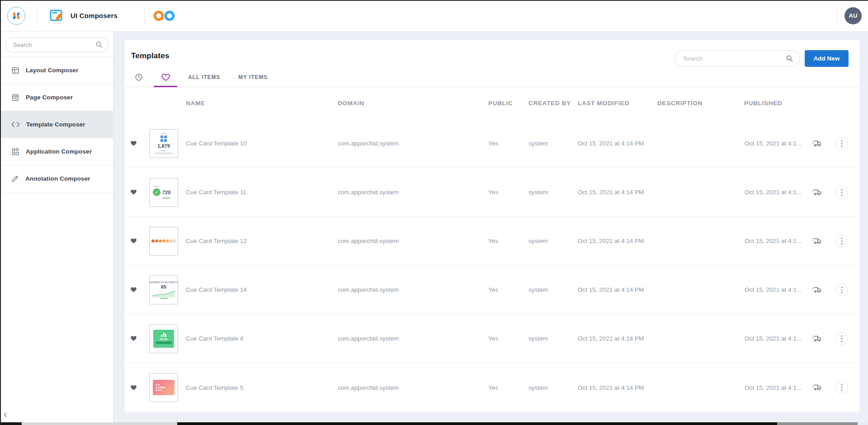 The image size is (868, 425). I want to click on column-header-public: PUBLIC, so click(508, 103).